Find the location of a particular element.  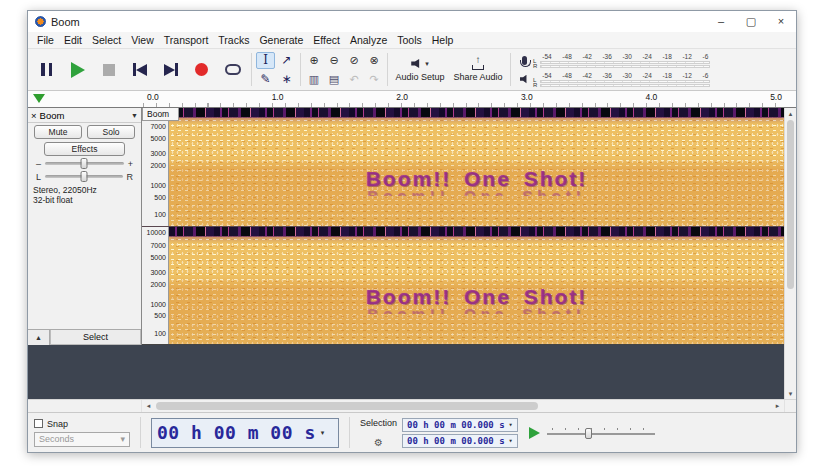

menu-item: Effect is located at coordinates (326, 40).